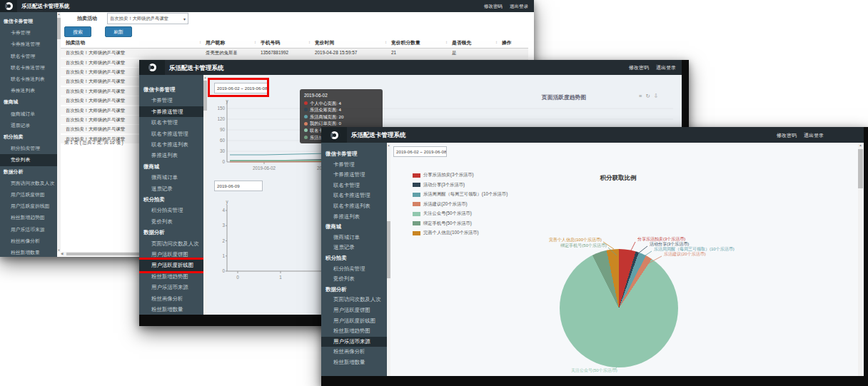  I want to click on column-header: 竞价积分数量, so click(405, 43).